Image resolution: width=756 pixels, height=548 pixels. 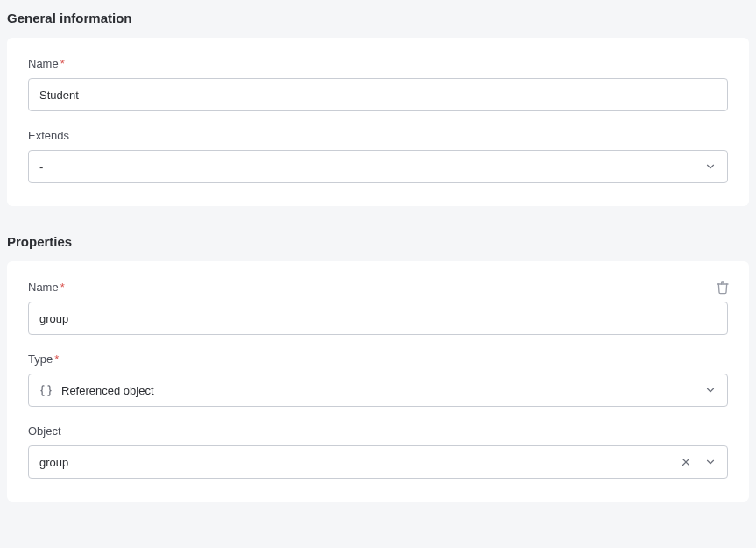 I want to click on name-label: Name*, so click(x=378, y=63).